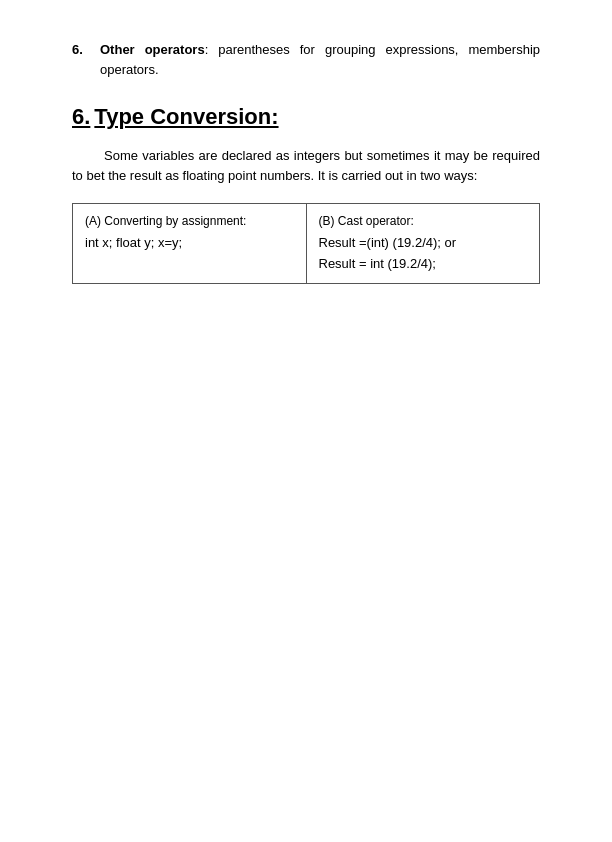 The width and height of the screenshot is (612, 842). What do you see at coordinates (190, 244) in the screenshot?
I see `cell-a-line1: int x; float y; x=y;` at bounding box center [190, 244].